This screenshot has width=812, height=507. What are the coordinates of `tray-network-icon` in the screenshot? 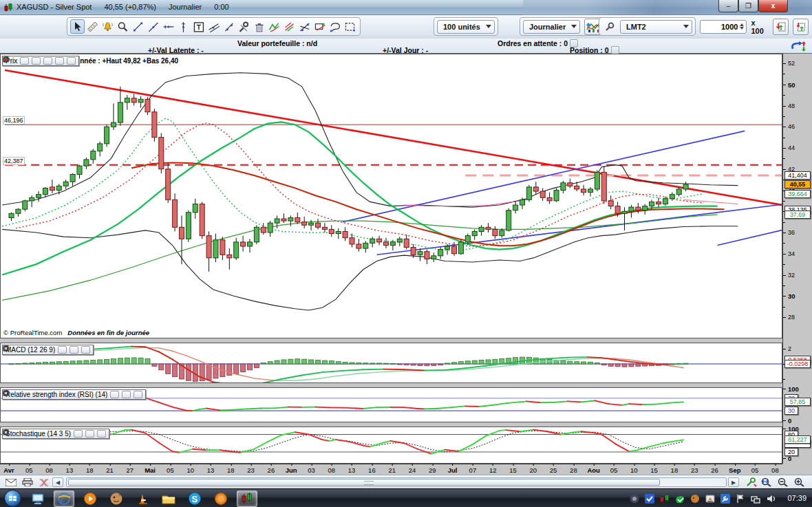 It's located at (756, 499).